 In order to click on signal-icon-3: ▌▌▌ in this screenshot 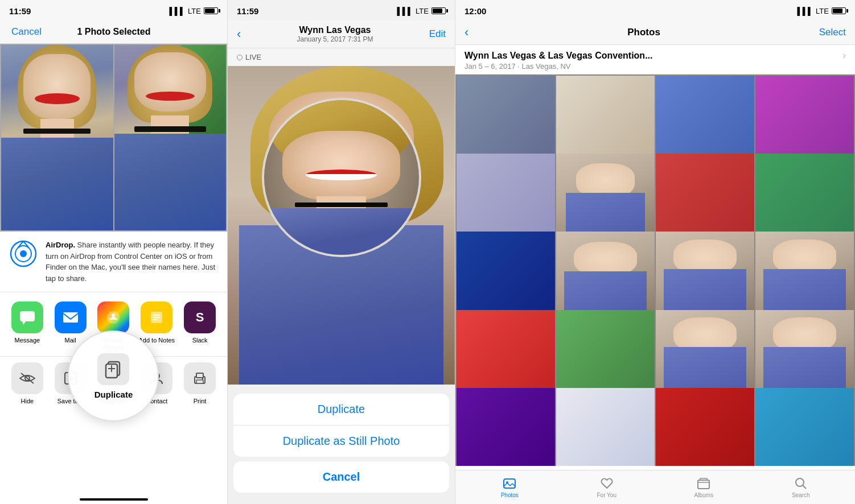, I will do `click(805, 11)`.